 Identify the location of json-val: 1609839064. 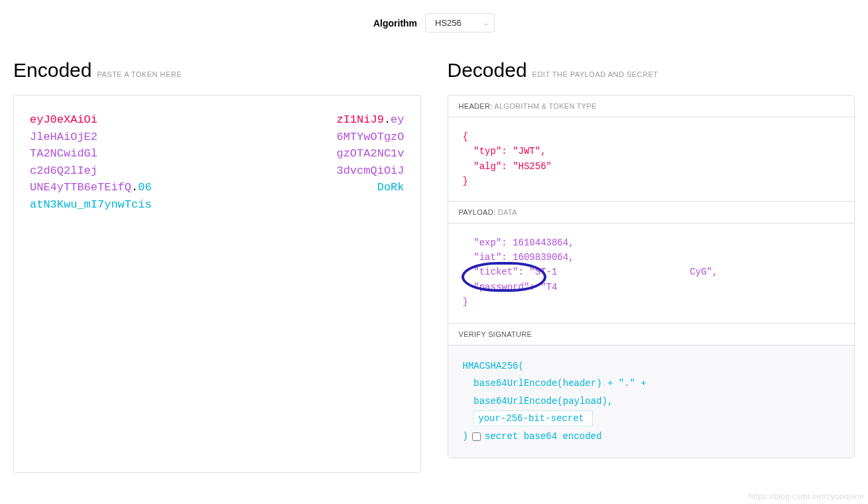
(540, 257).